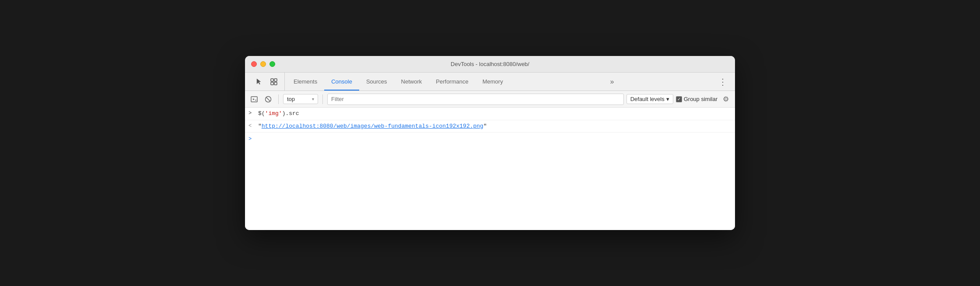 Image resolution: width=980 pixels, height=286 pixels. Describe the element at coordinates (476, 99) in the screenshot. I see `filter-input` at that location.